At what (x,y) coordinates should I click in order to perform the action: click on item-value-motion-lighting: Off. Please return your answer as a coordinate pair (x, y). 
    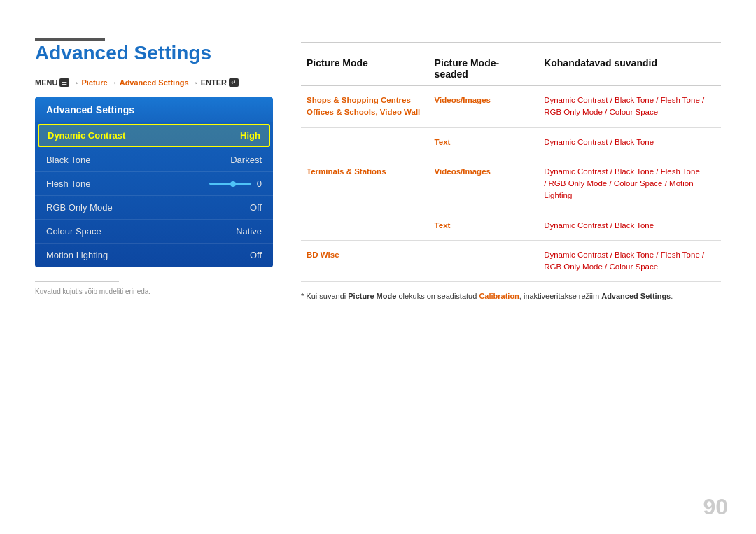
    Looking at the image, I should click on (256, 255).